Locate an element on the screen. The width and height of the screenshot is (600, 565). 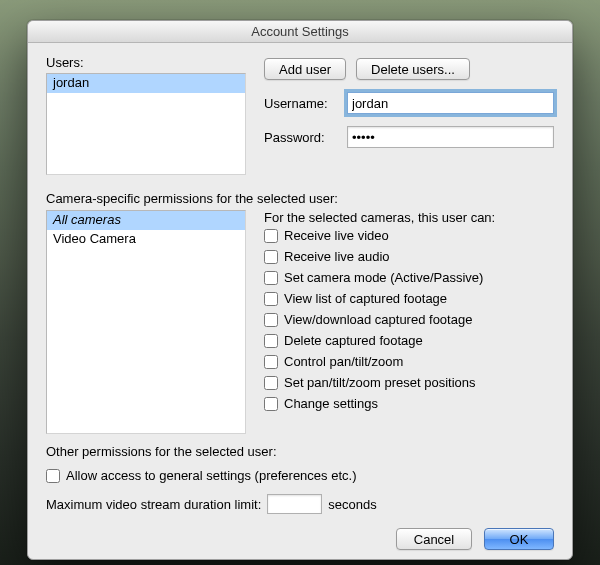
permission-row: View/download captured footage is located at coordinates (409, 320).